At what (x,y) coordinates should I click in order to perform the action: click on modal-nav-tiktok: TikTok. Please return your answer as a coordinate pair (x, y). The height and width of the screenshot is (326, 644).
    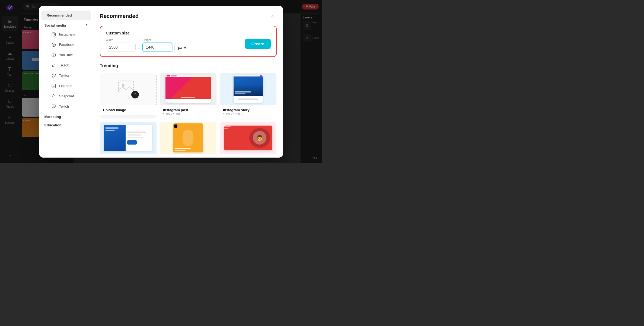
    Looking at the image, I should click on (66, 65).